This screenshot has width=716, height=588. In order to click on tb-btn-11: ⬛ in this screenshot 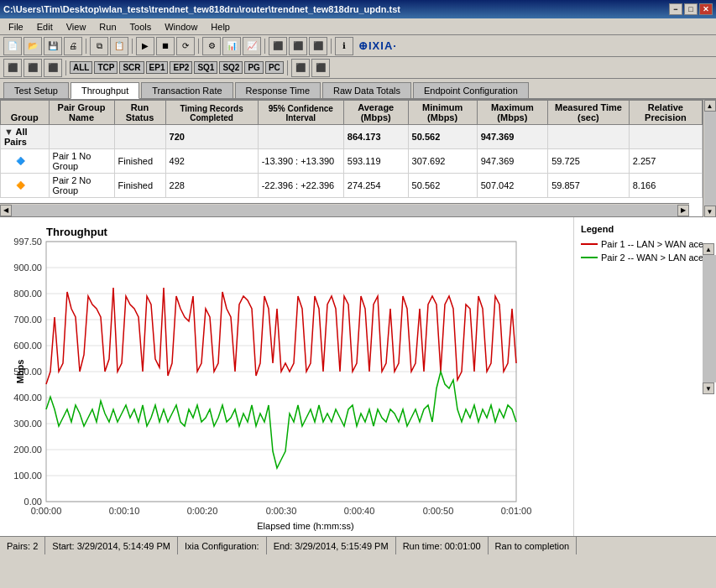, I will do `click(318, 46)`.